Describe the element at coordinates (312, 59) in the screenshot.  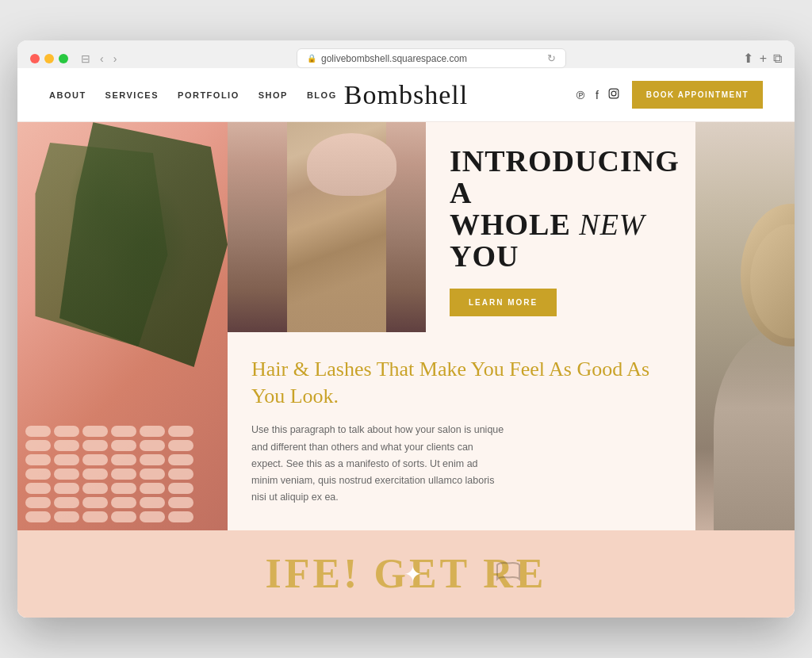
I see `lock-icon: 🔒` at that location.